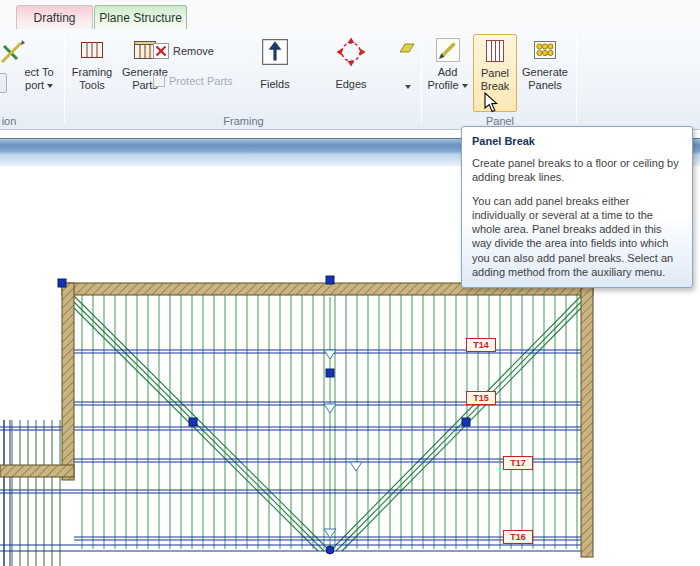 This screenshot has width=700, height=566. Describe the element at coordinates (351, 52) in the screenshot. I see `edges-icon` at that location.